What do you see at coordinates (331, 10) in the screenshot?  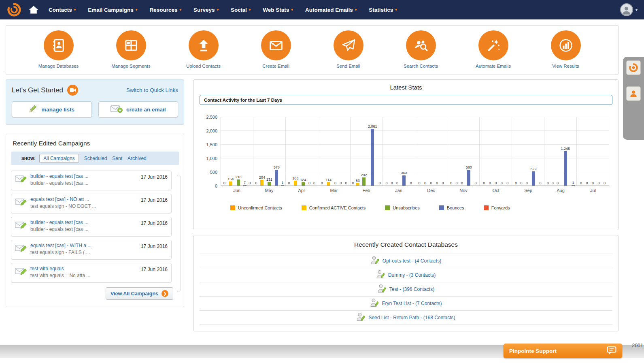 I see `nav-item-automated-emails: Automated Emails▾` at bounding box center [331, 10].